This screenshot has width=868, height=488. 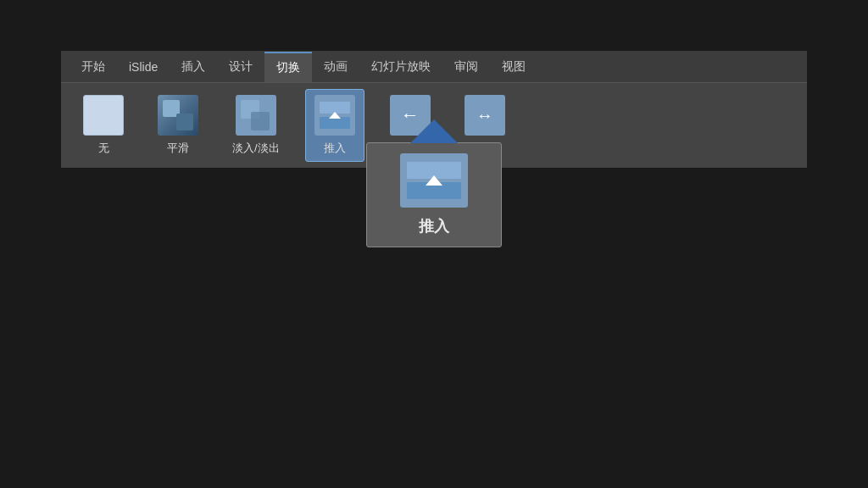 What do you see at coordinates (401, 67) in the screenshot?
I see `tab-slideshow: 幻灯片放映` at bounding box center [401, 67].